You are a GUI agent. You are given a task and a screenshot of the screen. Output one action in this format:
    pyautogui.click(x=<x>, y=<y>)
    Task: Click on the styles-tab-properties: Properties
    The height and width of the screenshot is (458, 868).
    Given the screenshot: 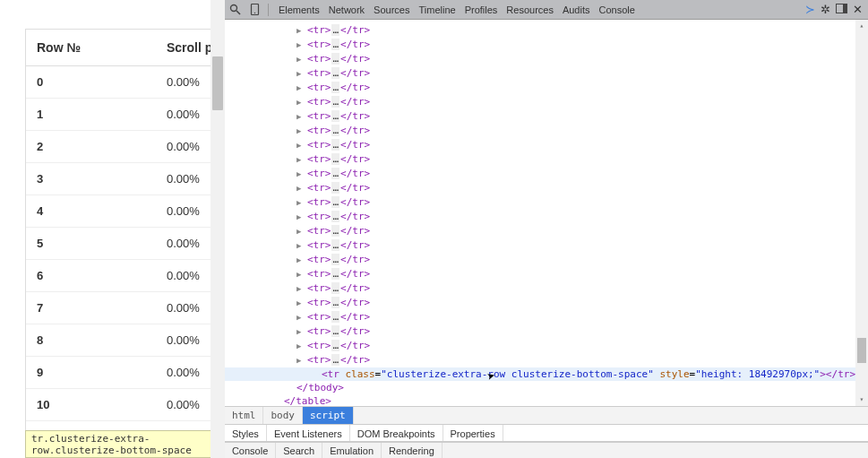 What is the action you would take?
    pyautogui.click(x=473, y=433)
    